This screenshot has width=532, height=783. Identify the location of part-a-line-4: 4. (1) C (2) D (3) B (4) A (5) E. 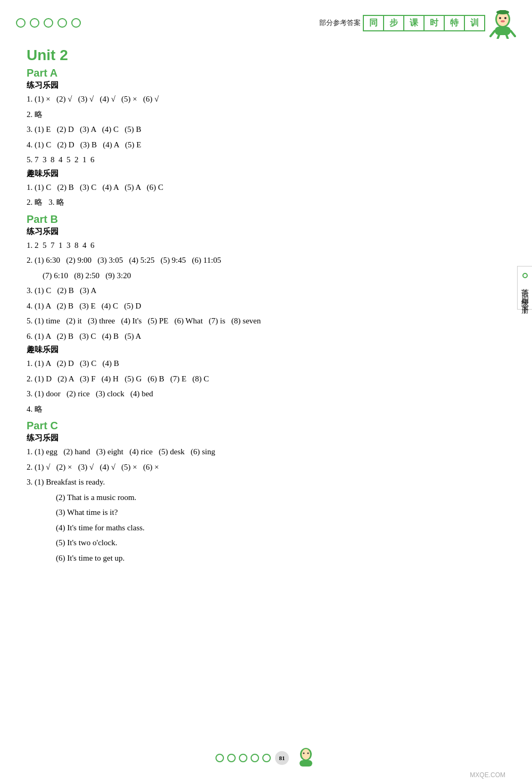
(269, 145).